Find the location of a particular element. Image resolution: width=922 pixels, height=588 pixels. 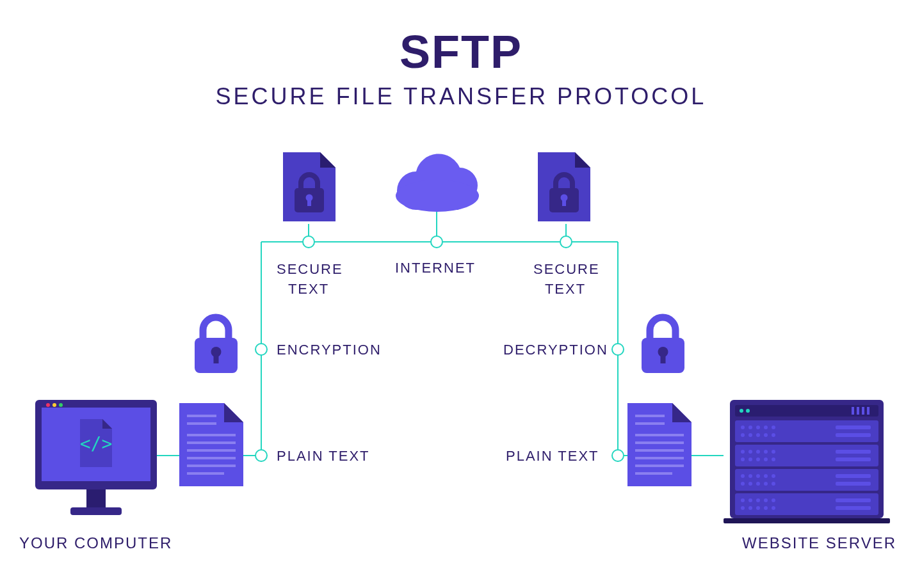

computer-icon: </> is located at coordinates (96, 465).